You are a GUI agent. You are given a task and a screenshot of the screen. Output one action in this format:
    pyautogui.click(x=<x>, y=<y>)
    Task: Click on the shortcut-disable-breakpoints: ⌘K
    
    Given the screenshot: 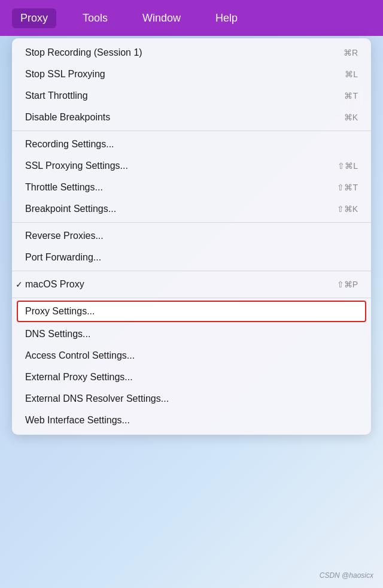 What is the action you would take?
    pyautogui.click(x=351, y=117)
    